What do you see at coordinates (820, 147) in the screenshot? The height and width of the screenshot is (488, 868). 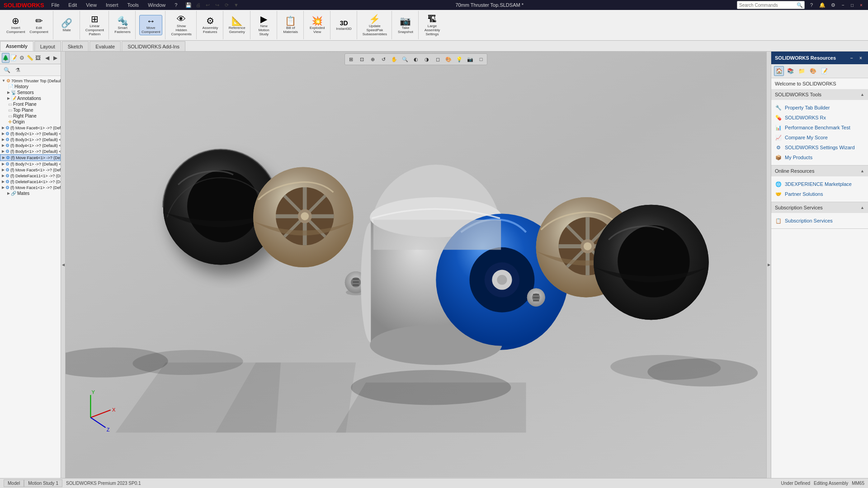 I see `settings-wizard-link: ⚙ SOLIDWORKS Settings Wizard` at bounding box center [820, 147].